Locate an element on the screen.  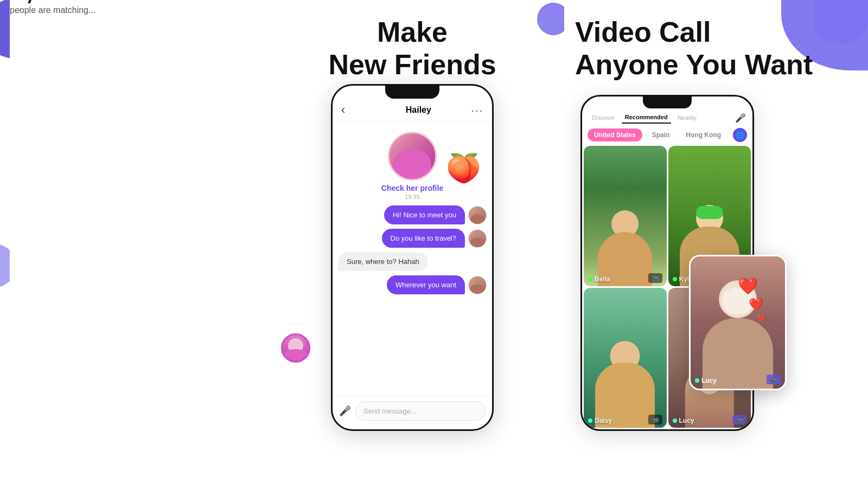
message-row-2: Do you like to travel? is located at coordinates (412, 239).